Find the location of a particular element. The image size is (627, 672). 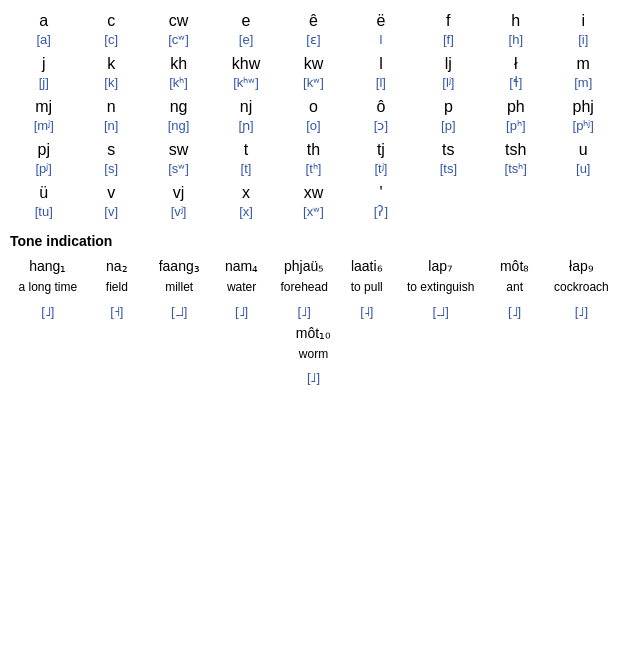

letter: ü is located at coordinates (44, 193).